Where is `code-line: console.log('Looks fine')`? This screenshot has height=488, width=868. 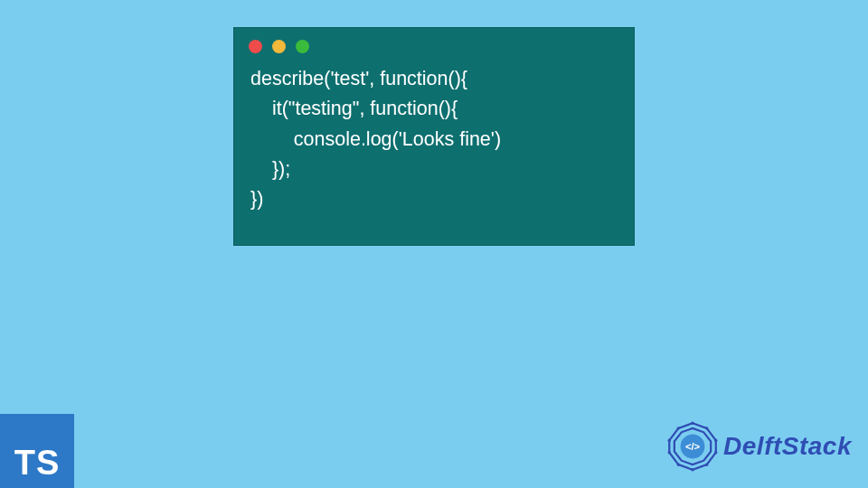 code-line: console.log('Looks fine') is located at coordinates (376, 139).